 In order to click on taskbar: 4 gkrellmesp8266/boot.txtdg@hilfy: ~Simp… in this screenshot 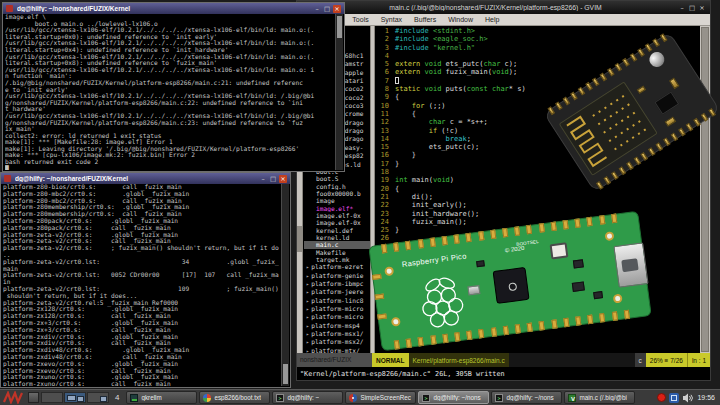, I will do `click(360, 397)`.